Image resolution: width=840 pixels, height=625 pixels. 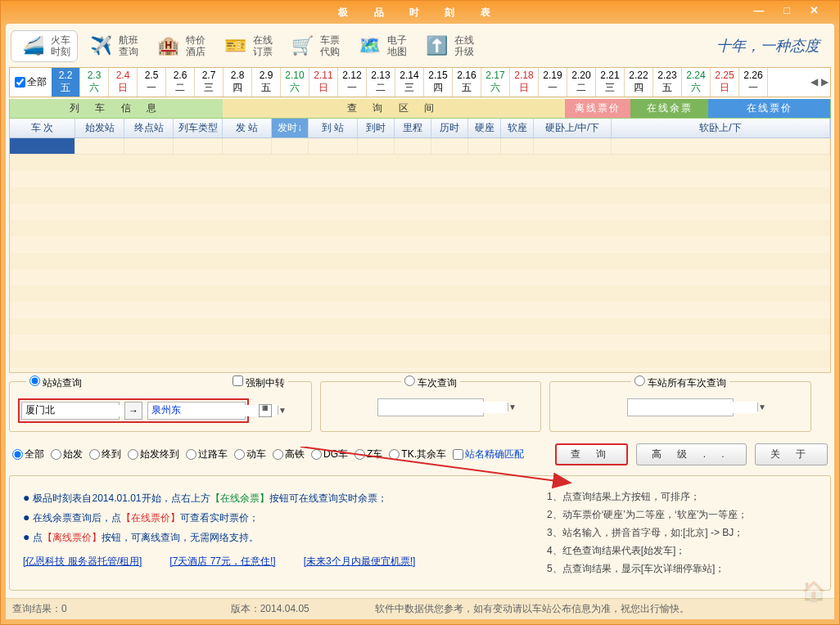 I want to click on filter-tk: TK.其余车, so click(x=418, y=455).